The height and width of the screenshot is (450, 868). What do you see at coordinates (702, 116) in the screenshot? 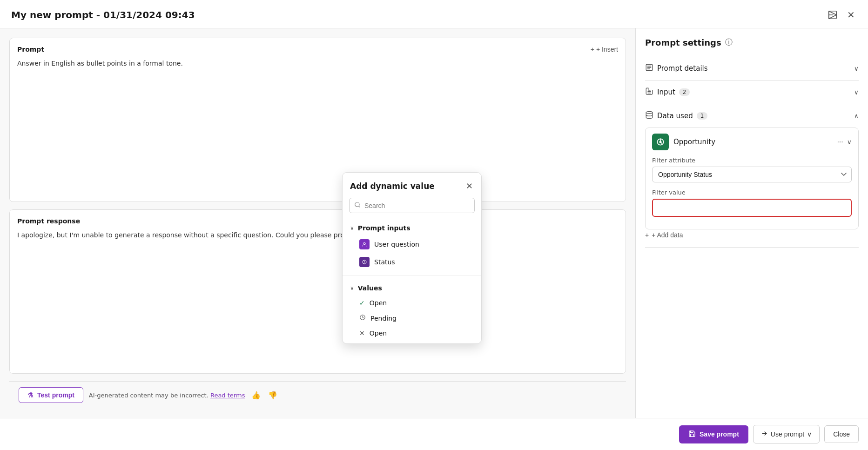
I see `data-used-badge: 1` at bounding box center [702, 116].